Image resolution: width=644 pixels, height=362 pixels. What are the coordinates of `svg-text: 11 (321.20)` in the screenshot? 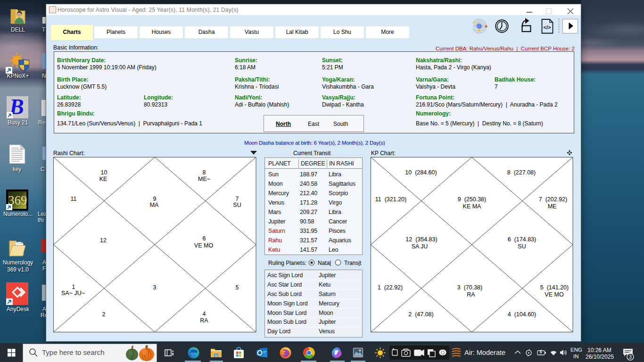 It's located at (391, 199).